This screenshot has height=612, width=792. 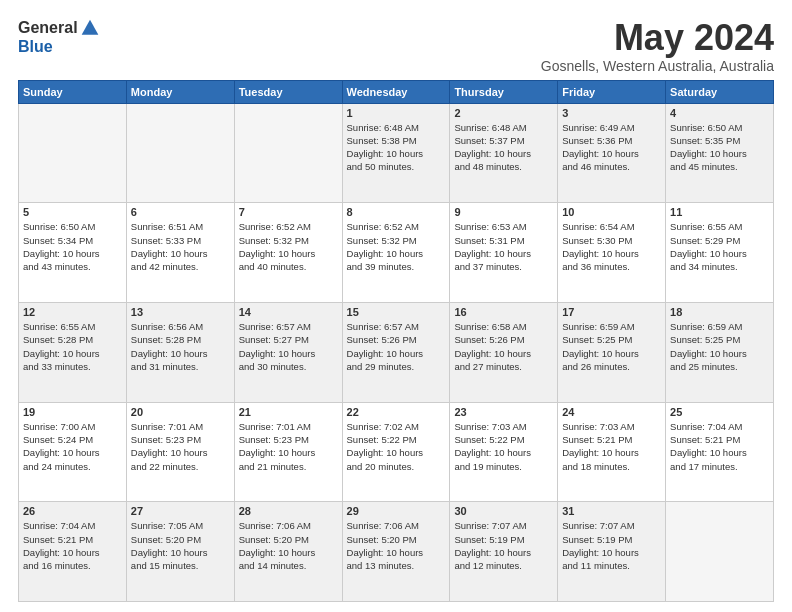 What do you see at coordinates (504, 153) in the screenshot?
I see `calendar-cell: 2Sunrise: 6:48 AM Sunset: 5:37 PM Daylig…` at bounding box center [504, 153].